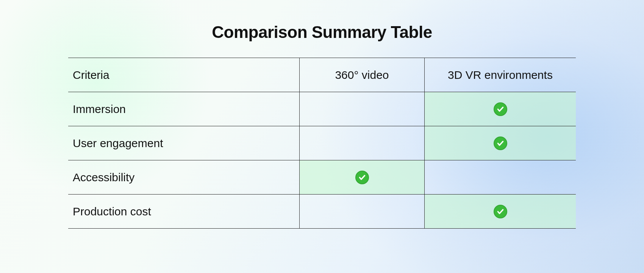  I want to click on header-criteria: Criteria, so click(184, 75).